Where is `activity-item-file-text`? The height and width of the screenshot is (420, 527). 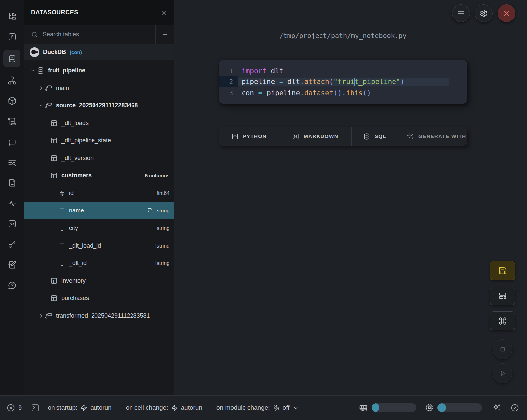 activity-item-file-text is located at coordinates (12, 183).